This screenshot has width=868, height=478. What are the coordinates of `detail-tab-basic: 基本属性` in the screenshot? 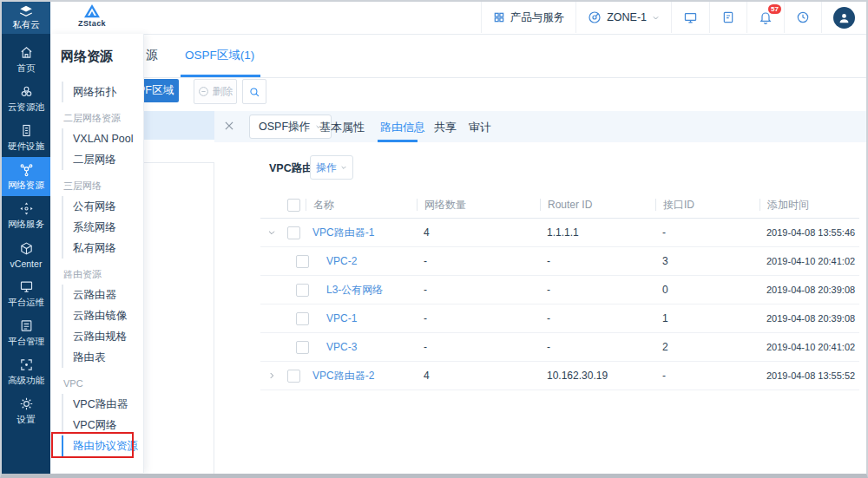 It's located at (342, 128).